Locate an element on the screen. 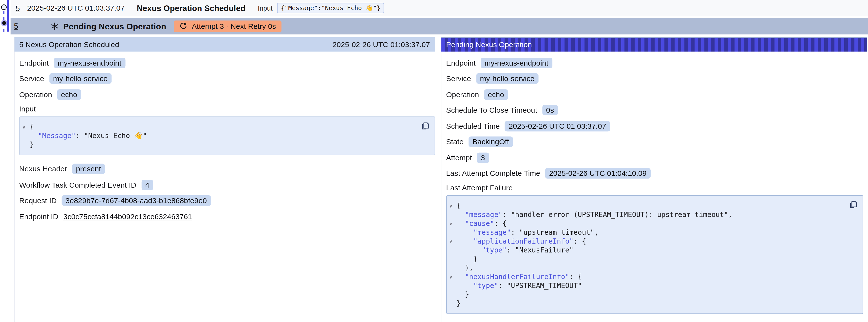 The image size is (868, 322). json-viewer: ∨{"message": "handler error (UPSTREAM_TI… is located at coordinates (643, 255).